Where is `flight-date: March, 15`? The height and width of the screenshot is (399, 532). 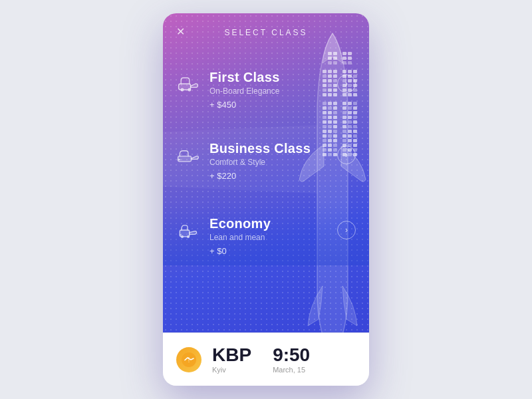 flight-date: March, 15 is located at coordinates (291, 370).